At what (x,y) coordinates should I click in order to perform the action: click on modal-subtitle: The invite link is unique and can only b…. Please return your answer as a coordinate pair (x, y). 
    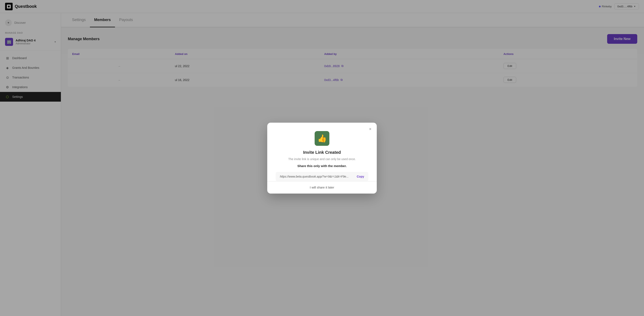
    Looking at the image, I should click on (322, 159).